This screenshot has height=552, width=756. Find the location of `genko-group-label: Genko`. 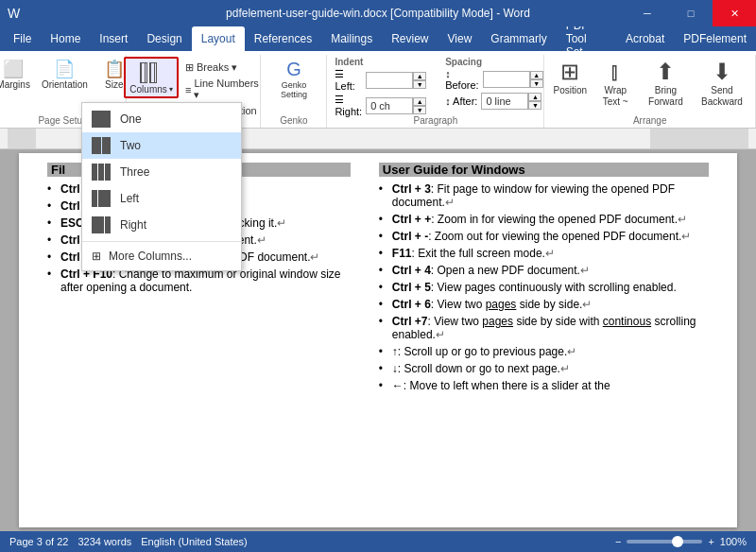

genko-group-label: Genko is located at coordinates (293, 121).